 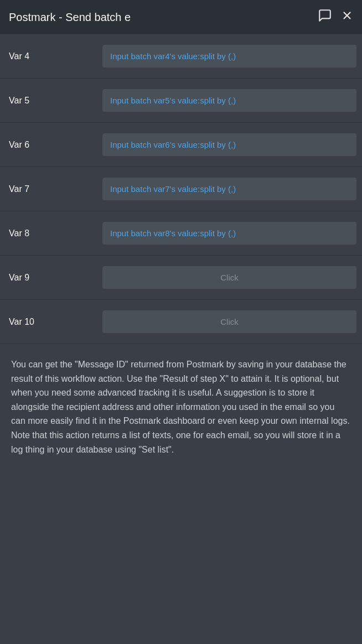 What do you see at coordinates (181, 233) in the screenshot?
I see `table-row: Var 8Input batch var8's value:split by (…` at bounding box center [181, 233].